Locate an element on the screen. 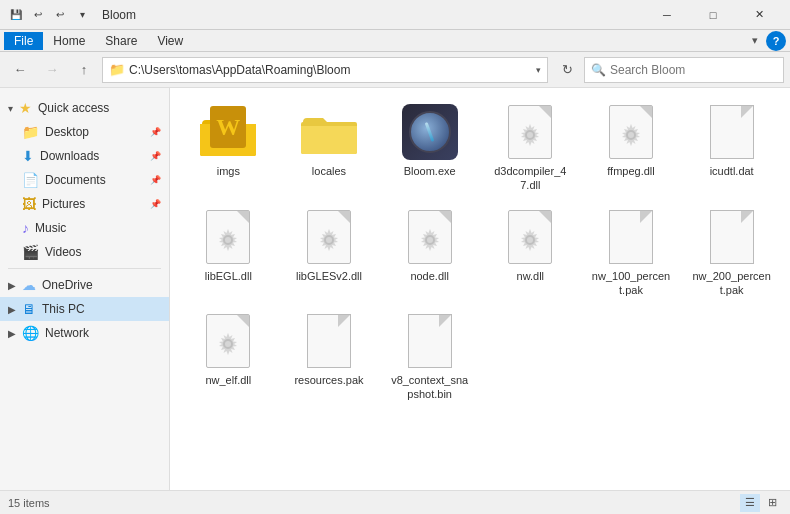 The height and width of the screenshot is (514, 790). file-label: nw_200_percent.pak is located at coordinates (732, 284).